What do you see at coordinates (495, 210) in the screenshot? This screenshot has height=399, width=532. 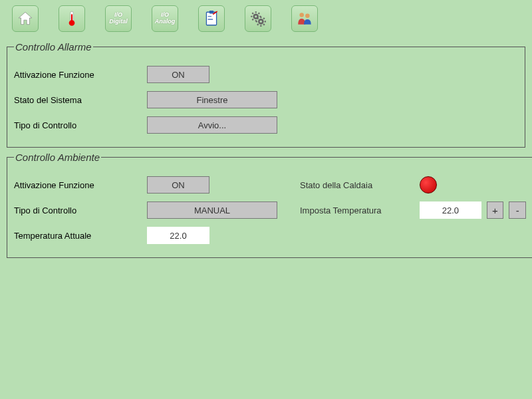 I see `temp-plus-button: +` at bounding box center [495, 210].